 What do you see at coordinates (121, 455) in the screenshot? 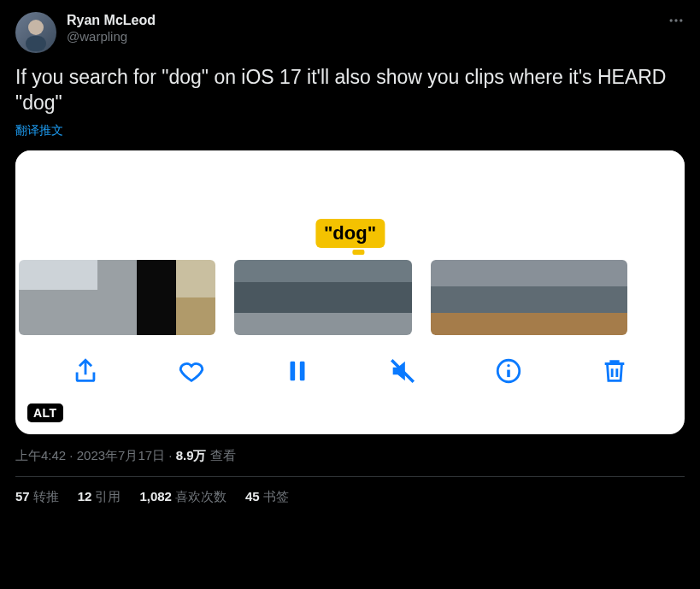
I see `tweet-date: 2023年7月17日` at bounding box center [121, 455].